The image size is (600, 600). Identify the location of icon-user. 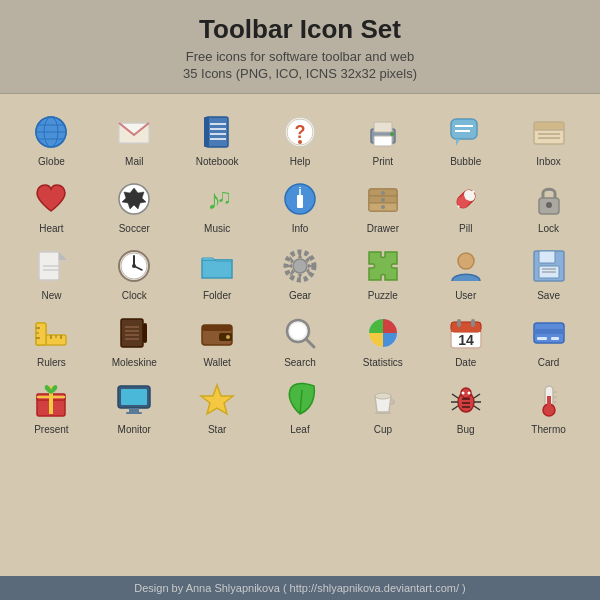
(466, 266).